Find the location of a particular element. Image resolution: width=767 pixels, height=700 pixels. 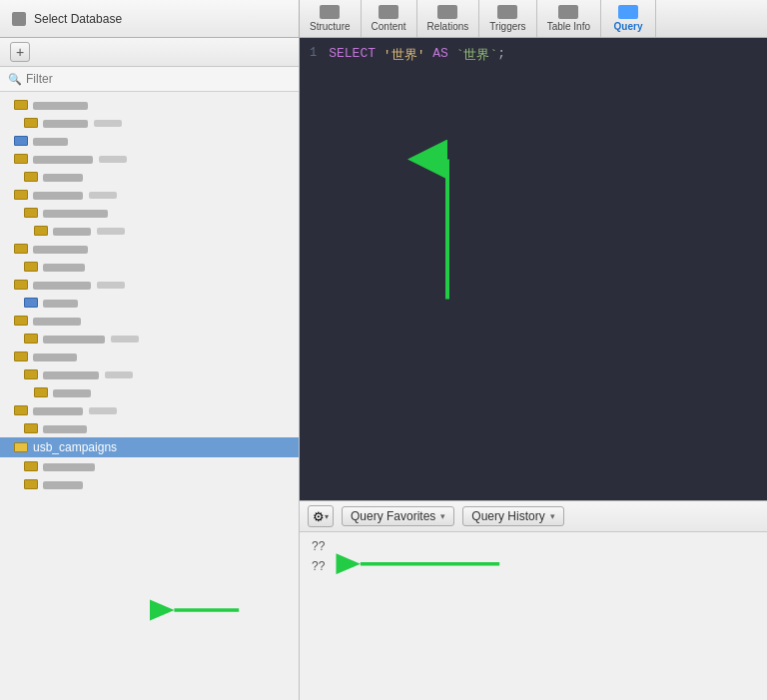

tab-relations: Relations is located at coordinates (449, 18).